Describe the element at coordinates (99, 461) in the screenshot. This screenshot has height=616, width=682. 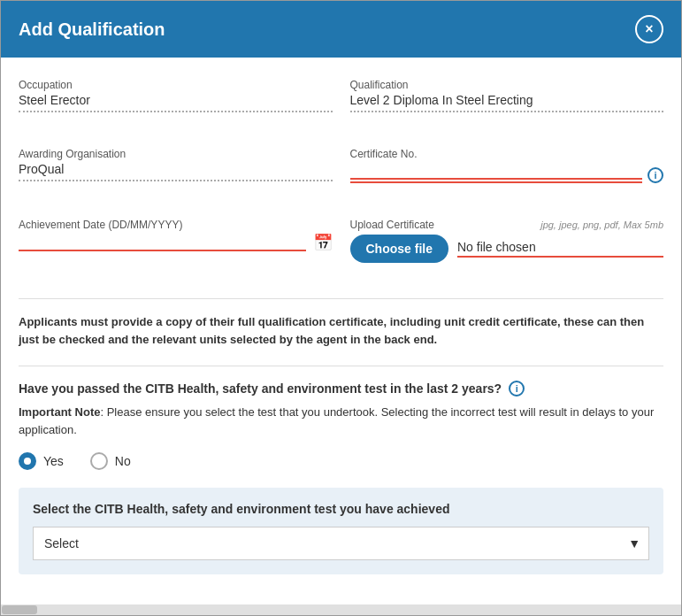
I see `radio-no-circle` at that location.